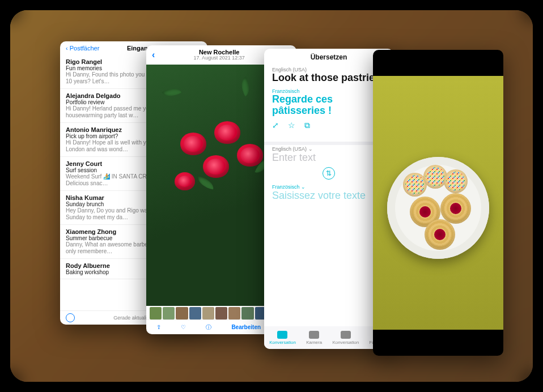 This screenshot has width=543, height=392. What do you see at coordinates (275, 126) in the screenshot?
I see `expand-icon: ⤢` at bounding box center [275, 126].